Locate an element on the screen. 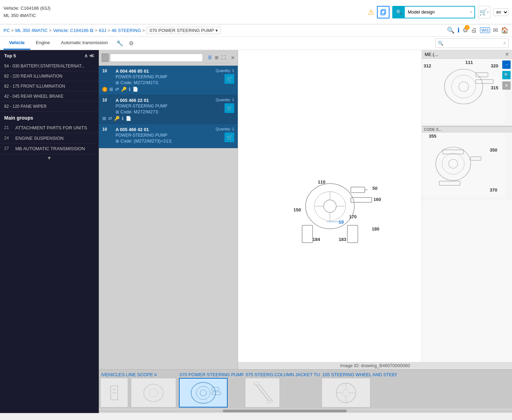  scrollbar-thumb is located at coordinates (285, 411).